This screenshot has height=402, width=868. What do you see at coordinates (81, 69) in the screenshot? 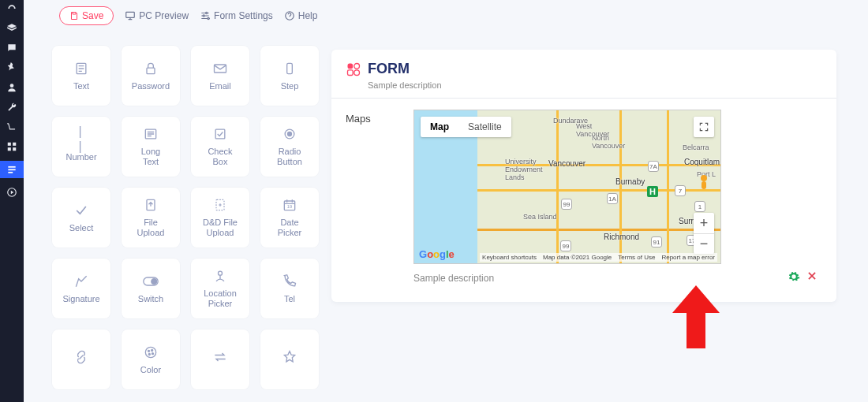
I see `text-icon` at bounding box center [81, 69].